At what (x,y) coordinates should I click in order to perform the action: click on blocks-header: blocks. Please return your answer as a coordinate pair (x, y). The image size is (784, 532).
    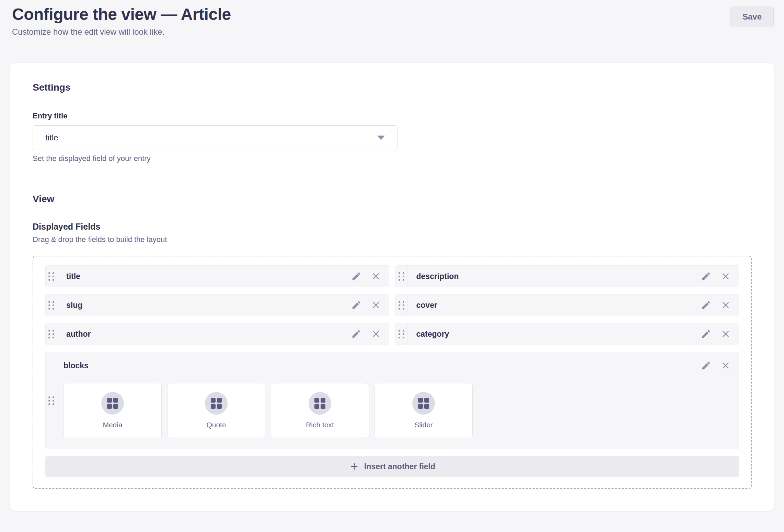
    Looking at the image, I should click on (397, 366).